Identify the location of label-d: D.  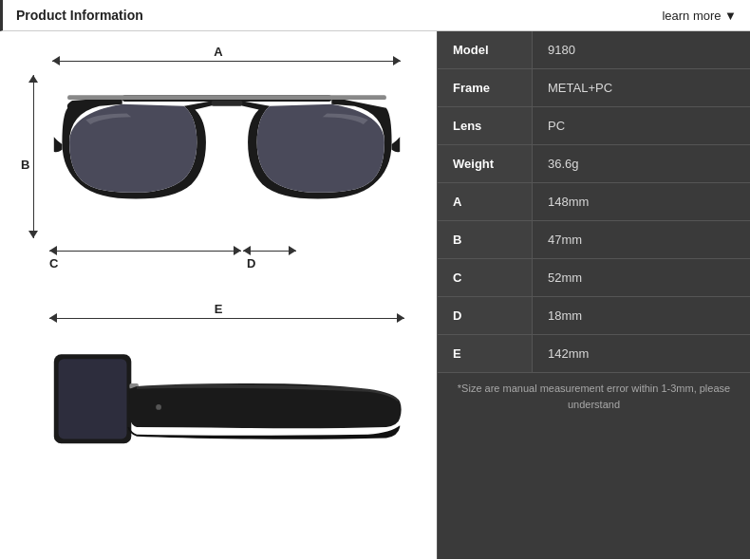
(251, 264).